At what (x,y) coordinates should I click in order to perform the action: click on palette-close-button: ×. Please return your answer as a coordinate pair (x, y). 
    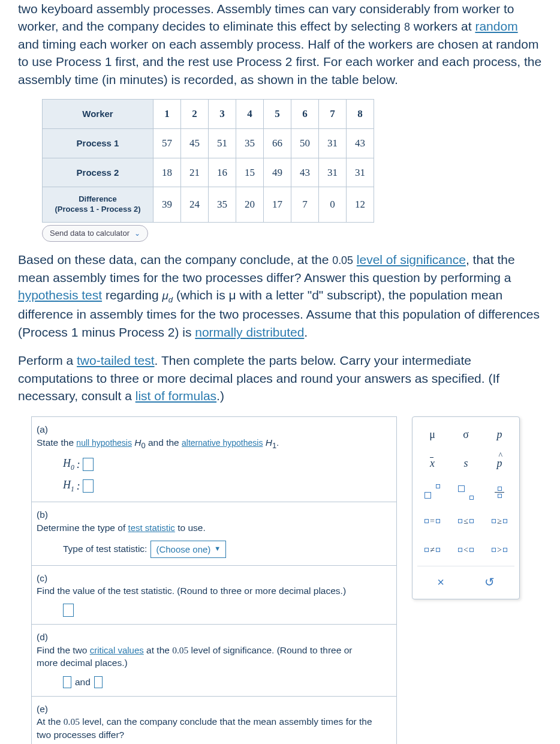
    Looking at the image, I should click on (441, 582).